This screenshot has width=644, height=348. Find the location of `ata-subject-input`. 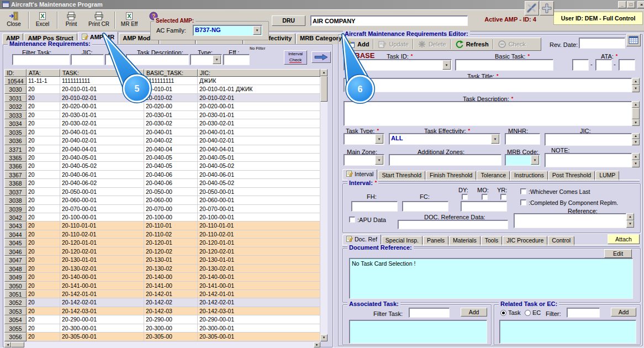

ata-subject-input is located at coordinates (627, 65).